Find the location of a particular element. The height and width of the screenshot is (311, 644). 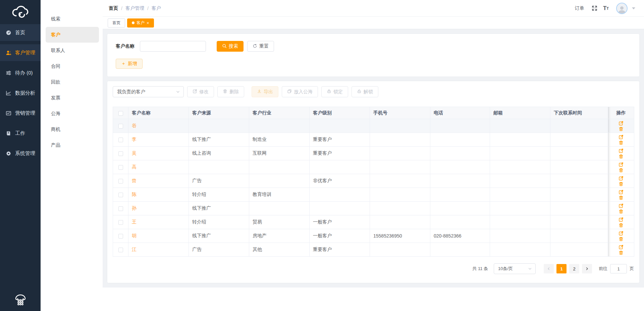

cell-phone is located at coordinates (460, 222).